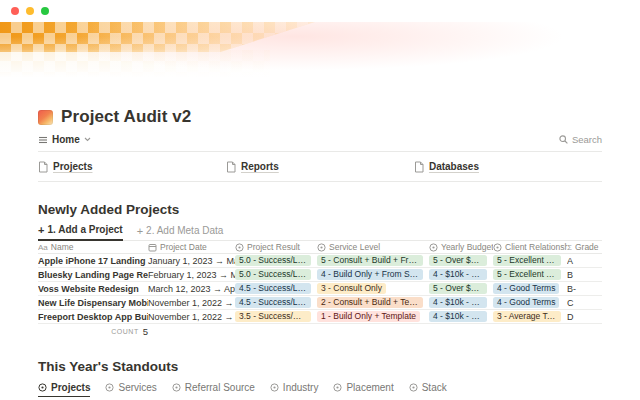 The height and width of the screenshot is (400, 640). What do you see at coordinates (260, 166) in the screenshot?
I see `nav-link-label: Reports` at bounding box center [260, 166].